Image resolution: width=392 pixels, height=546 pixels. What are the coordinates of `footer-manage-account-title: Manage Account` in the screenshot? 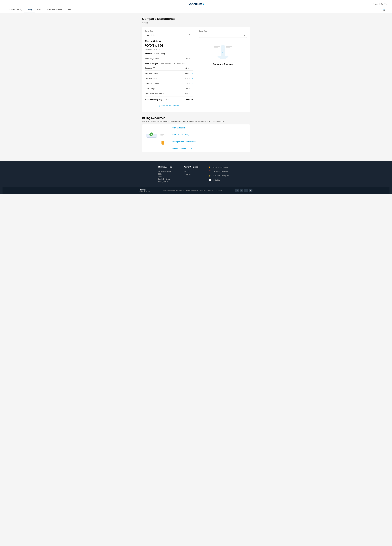 It's located at (167, 168).